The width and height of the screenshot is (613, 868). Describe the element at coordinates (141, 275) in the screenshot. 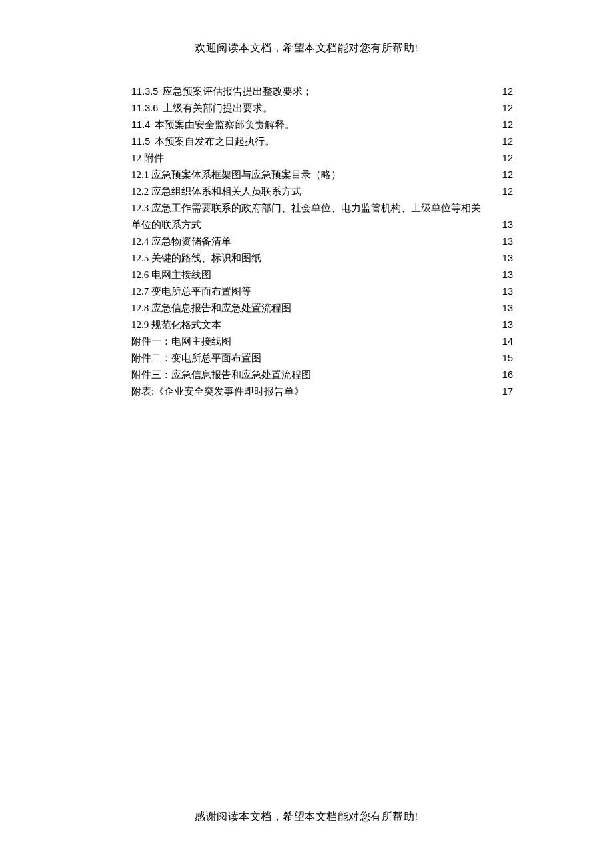

I see `toc-number: 12.6` at that location.